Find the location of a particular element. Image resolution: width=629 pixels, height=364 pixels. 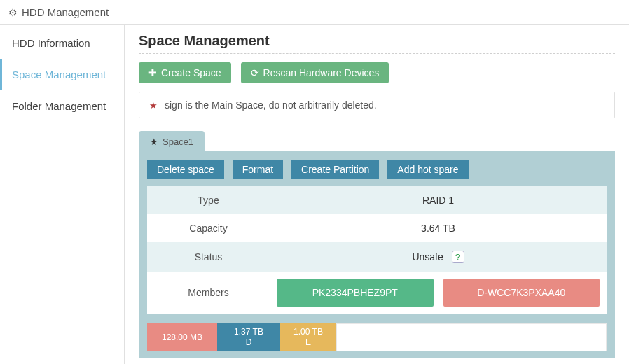

format-button: Format is located at coordinates (258, 169).